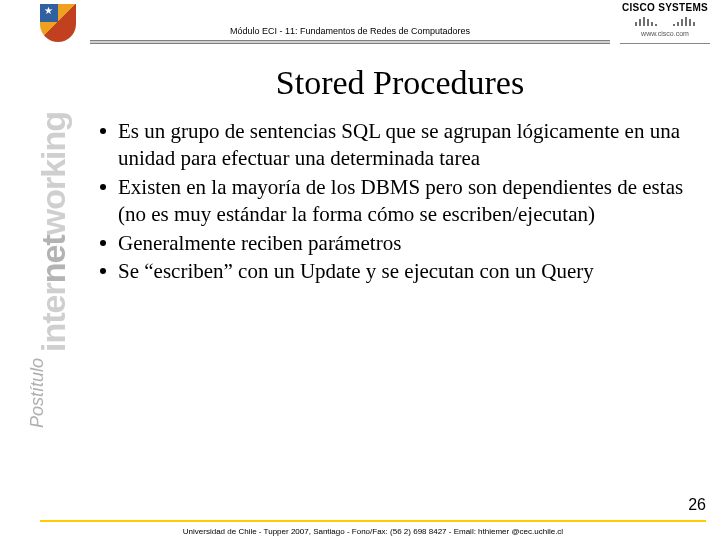 The image size is (720, 540). Describe the element at coordinates (58, 23) in the screenshot. I see `university-shield-icon` at that location.